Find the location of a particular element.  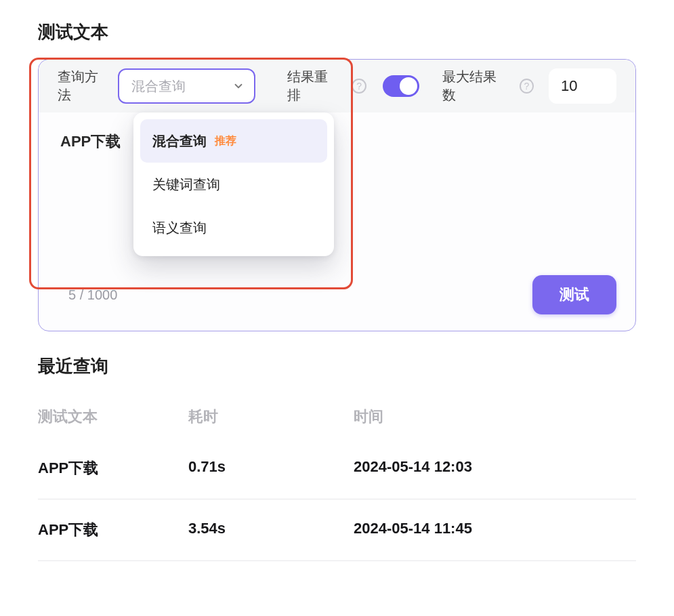

dropdown-option-hybrid: 混合查询 推荐 is located at coordinates (234, 141).